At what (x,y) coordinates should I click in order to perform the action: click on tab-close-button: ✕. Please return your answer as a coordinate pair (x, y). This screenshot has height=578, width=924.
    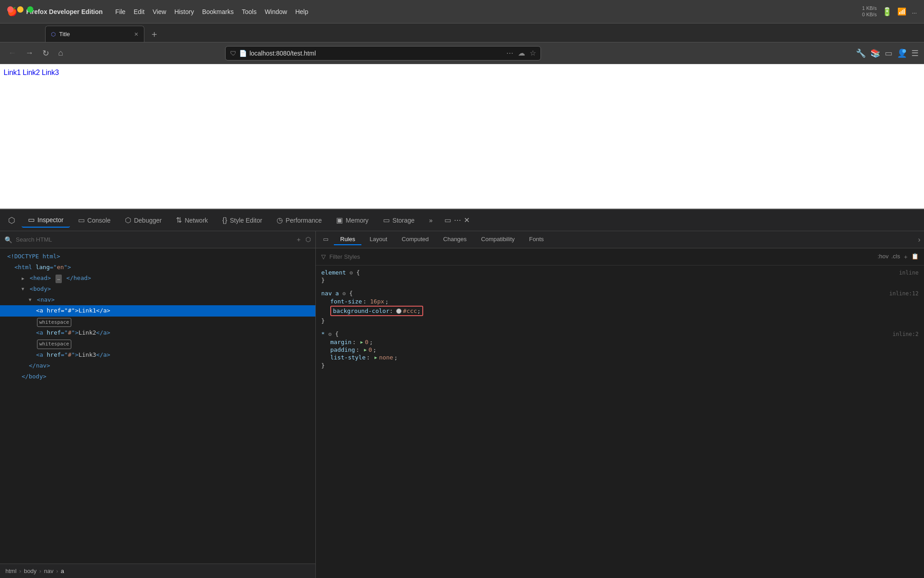
    Looking at the image, I should click on (136, 34).